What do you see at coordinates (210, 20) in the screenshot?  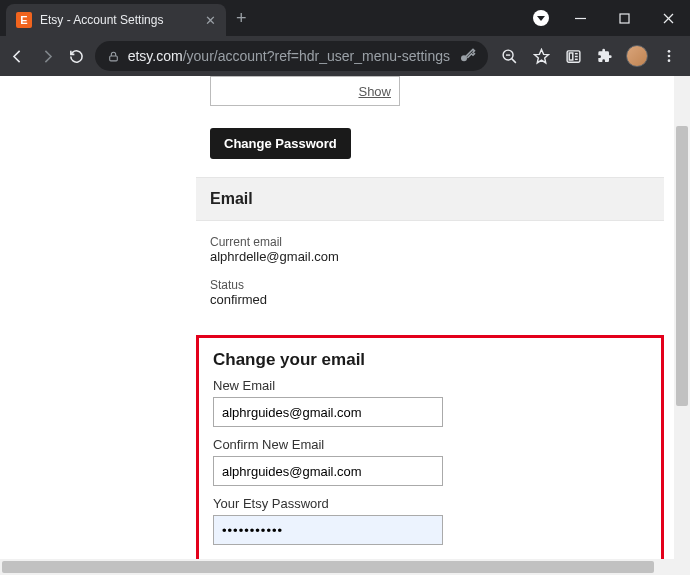 I see `close-tab-icon: ✕` at bounding box center [210, 20].